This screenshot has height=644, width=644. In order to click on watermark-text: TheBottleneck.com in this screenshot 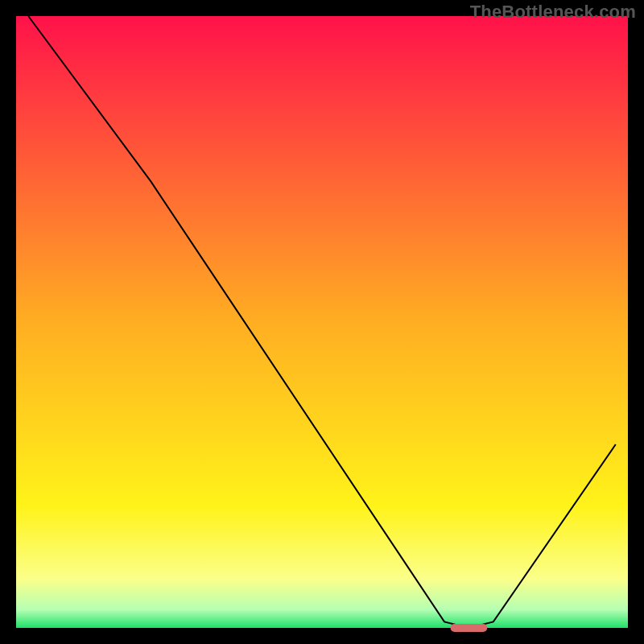, I will do `click(553, 12)`.